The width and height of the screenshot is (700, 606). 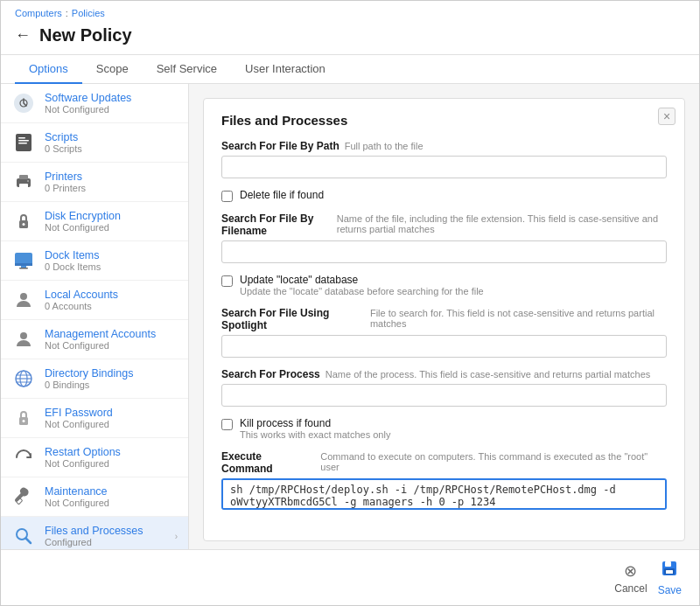 I want to click on sidebar-item-management-accounts: Management Accounts Not Configured, so click(x=94, y=339).